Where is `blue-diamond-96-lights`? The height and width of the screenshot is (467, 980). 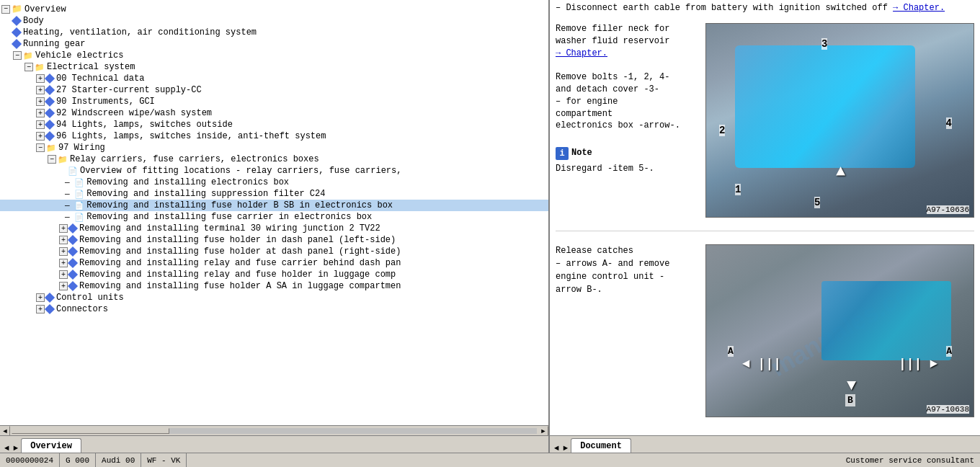 blue-diamond-96-lights is located at coordinates (50, 136).